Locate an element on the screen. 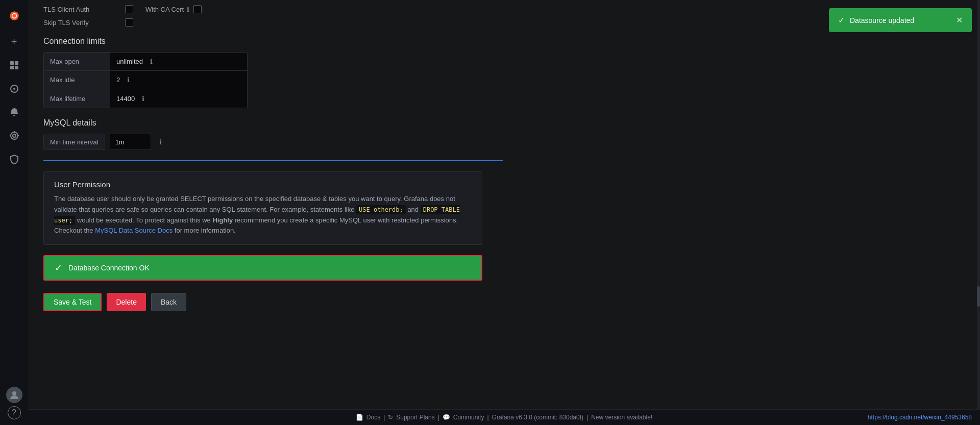  permission-text-part2: and is located at coordinates (413, 209).